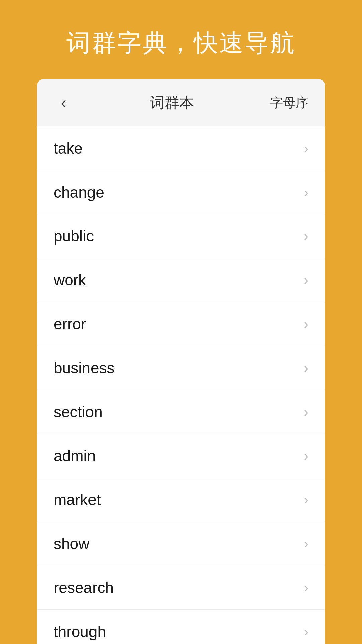  What do you see at coordinates (74, 456) in the screenshot?
I see `word-label: admin` at bounding box center [74, 456].